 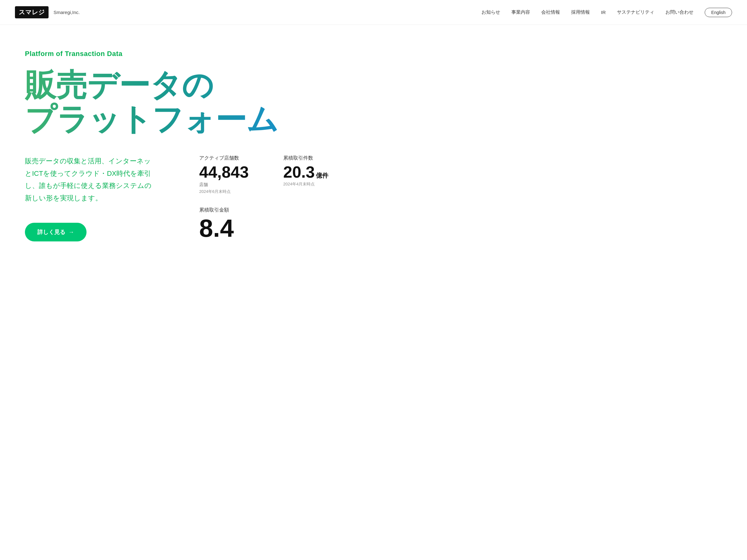 What do you see at coordinates (67, 12) in the screenshot?
I see `company-name: Smaregi,Inc.` at bounding box center [67, 12].